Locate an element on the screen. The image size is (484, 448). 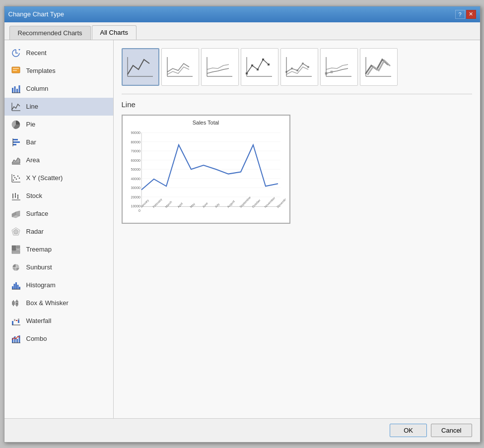
svg-text: 50000 is located at coordinates (136, 170).